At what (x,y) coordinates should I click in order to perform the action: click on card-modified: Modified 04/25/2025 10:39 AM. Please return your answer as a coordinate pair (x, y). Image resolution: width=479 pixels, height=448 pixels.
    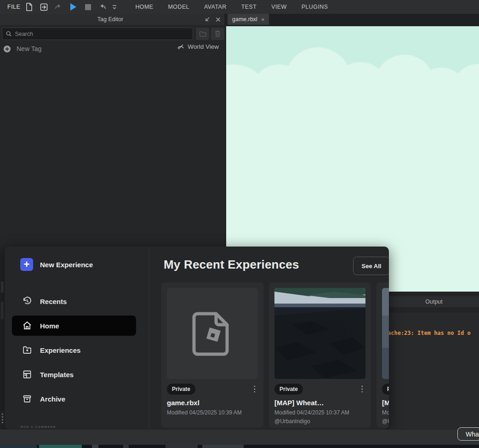
    Looking at the image, I should click on (212, 413).